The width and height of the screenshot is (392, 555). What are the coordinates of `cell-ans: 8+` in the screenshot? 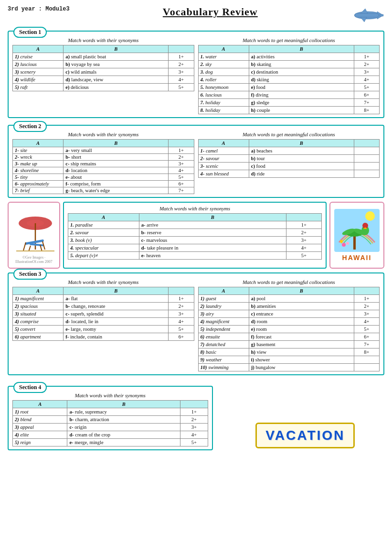 It's located at (367, 352).